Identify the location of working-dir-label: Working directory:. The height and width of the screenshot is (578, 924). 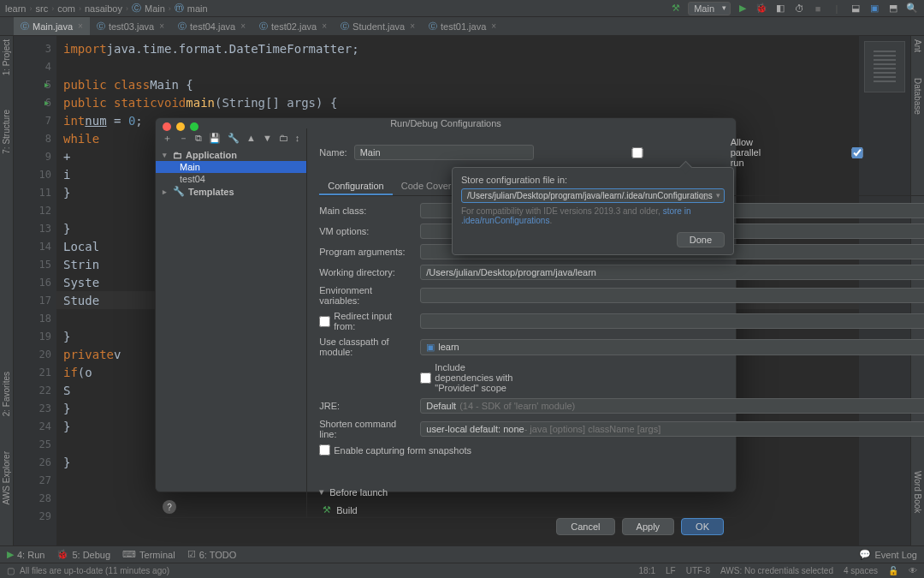
(366, 272).